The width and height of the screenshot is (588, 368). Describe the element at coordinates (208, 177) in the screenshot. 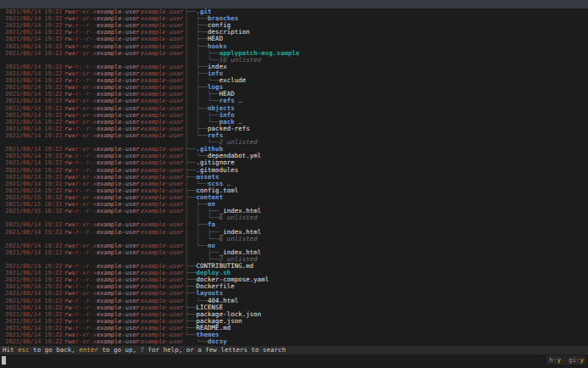

I see `tree-node-name: assets` at that location.